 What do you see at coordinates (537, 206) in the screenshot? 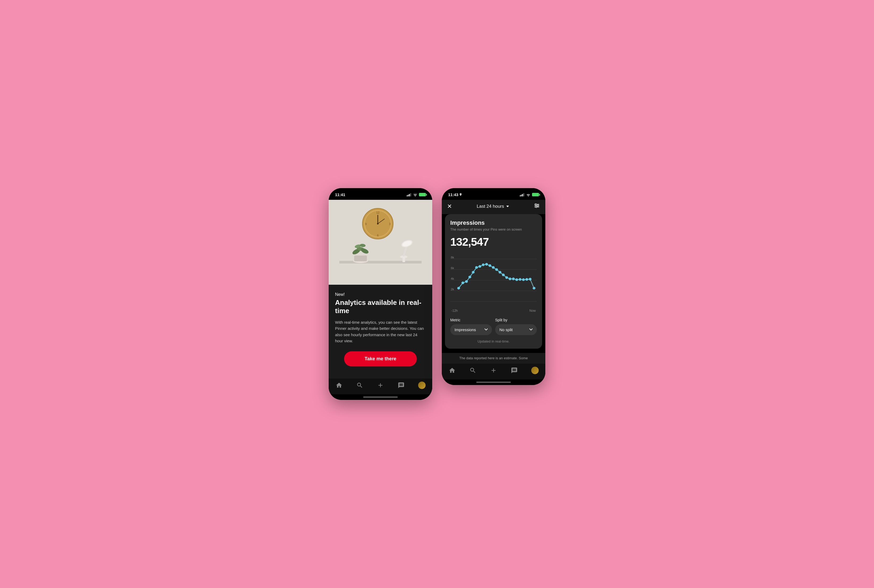
I see `filter-icon` at bounding box center [537, 206].